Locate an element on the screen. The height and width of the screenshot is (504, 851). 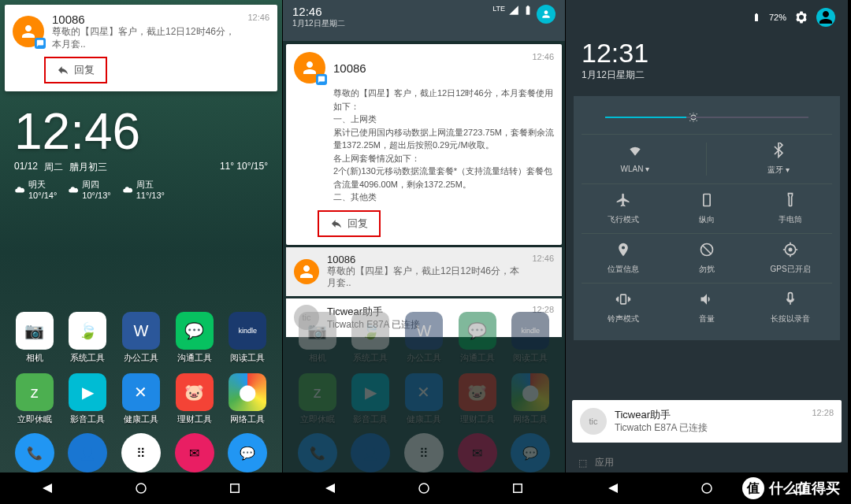
reply-label: 回复 is located at coordinates (358, 224).